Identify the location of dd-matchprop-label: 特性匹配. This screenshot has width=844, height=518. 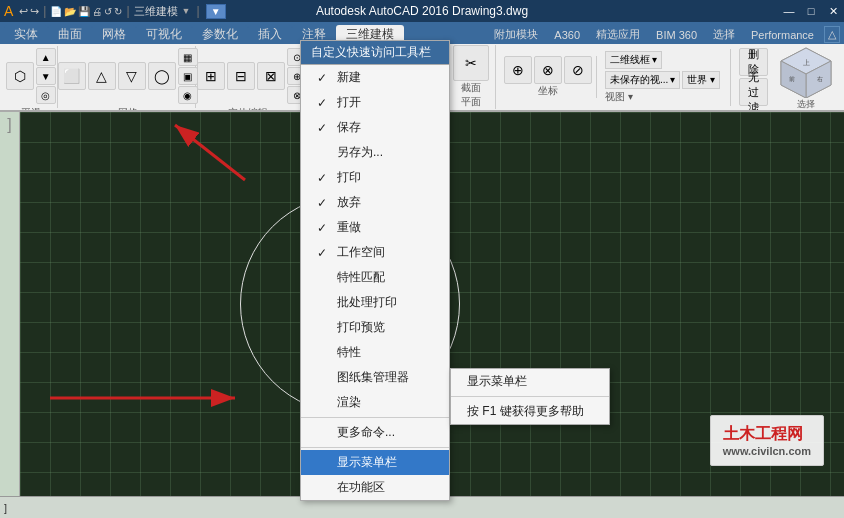
(361, 278).